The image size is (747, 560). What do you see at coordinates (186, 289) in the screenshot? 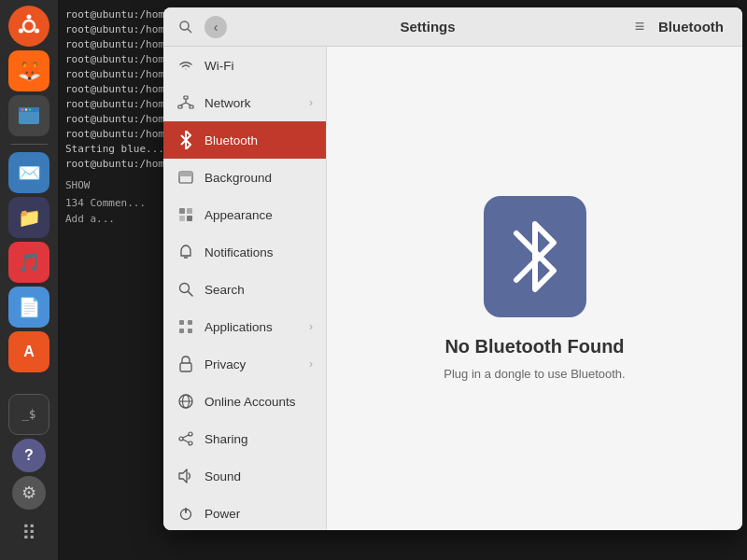
I see `search-sidebar-icon` at bounding box center [186, 289].